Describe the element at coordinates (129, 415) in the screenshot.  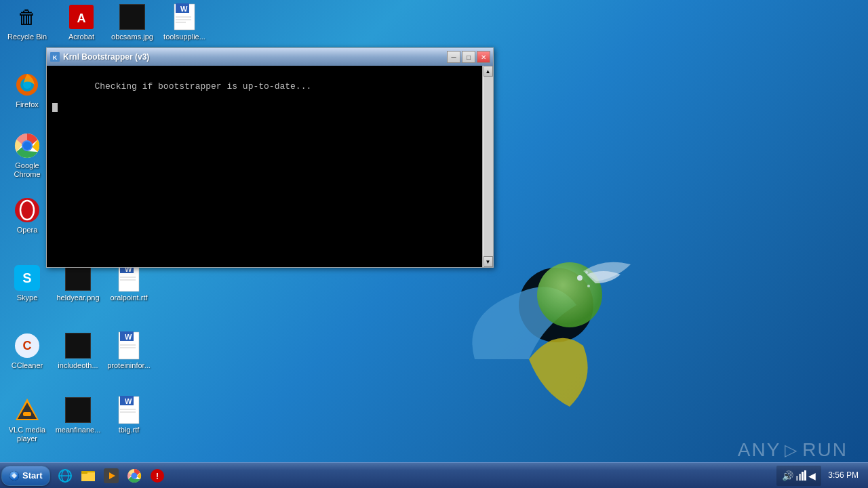
I see `tbig-icon: W tbig.rtf` at that location.